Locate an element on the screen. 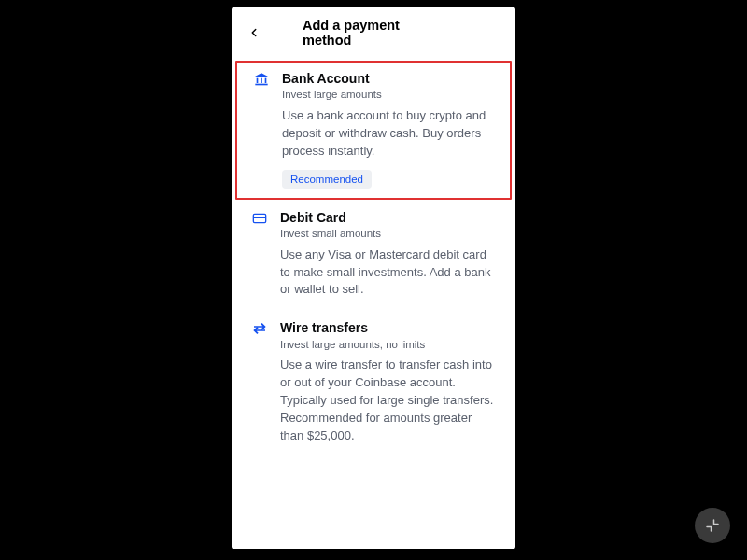 This screenshot has width=747, height=560. chevron-left-icon is located at coordinates (254, 33).